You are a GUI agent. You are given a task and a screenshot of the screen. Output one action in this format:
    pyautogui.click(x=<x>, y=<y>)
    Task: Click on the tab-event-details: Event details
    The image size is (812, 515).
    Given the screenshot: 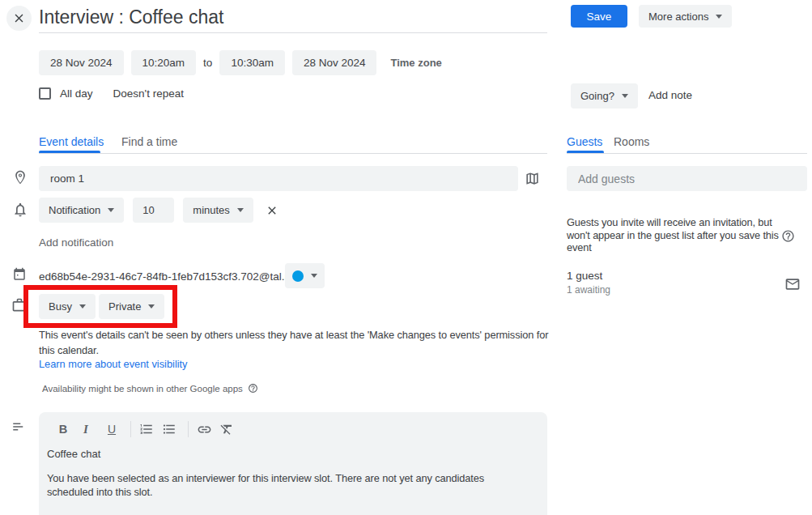 What is the action you would take?
    pyautogui.click(x=71, y=142)
    